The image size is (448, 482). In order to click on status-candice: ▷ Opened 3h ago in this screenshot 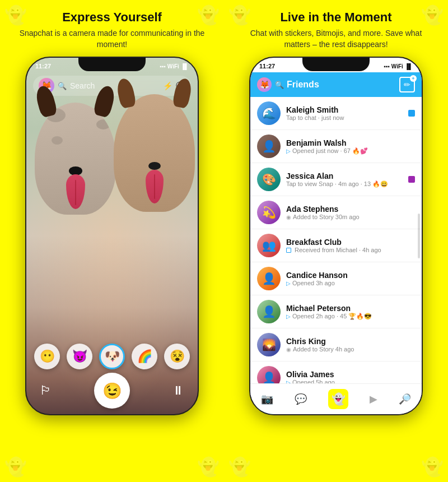, I will do `click(351, 283)`.